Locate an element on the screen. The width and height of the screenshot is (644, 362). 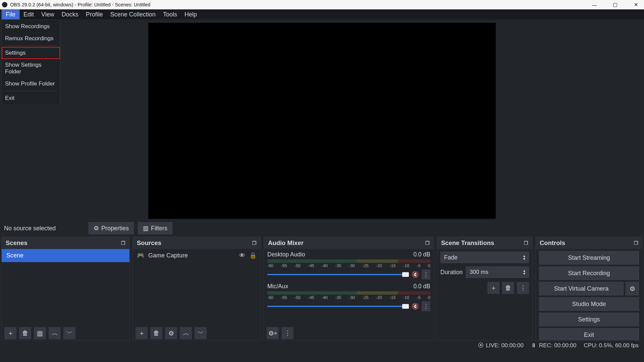
source-properties-button: ⚙ is located at coordinates (171, 333).